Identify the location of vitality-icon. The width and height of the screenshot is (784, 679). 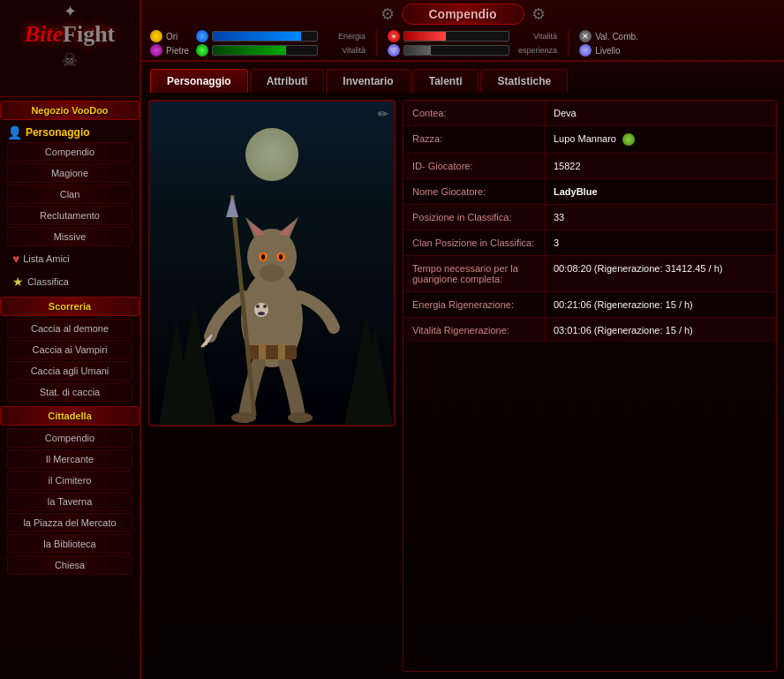
(202, 50).